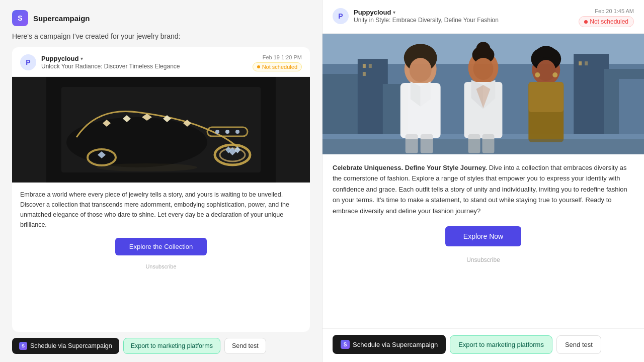  What do you see at coordinates (28, 62) in the screenshot?
I see `avatar-left: P` at bounding box center [28, 62].